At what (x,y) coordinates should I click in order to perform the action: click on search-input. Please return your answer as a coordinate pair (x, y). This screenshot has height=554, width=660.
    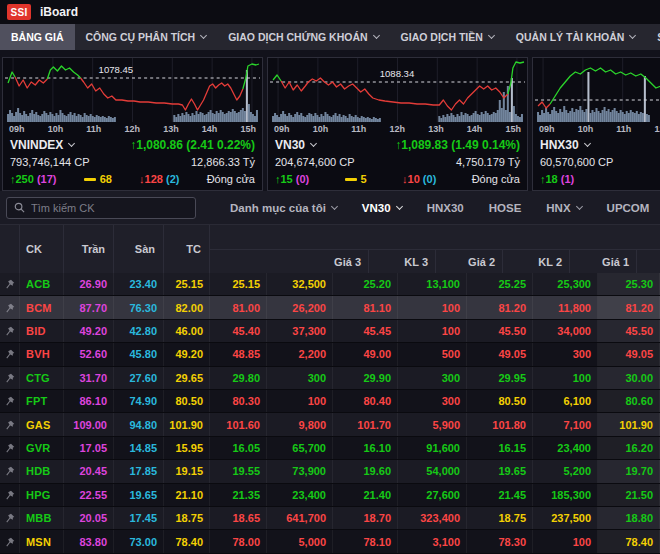
    Looking at the image, I should click on (110, 208).